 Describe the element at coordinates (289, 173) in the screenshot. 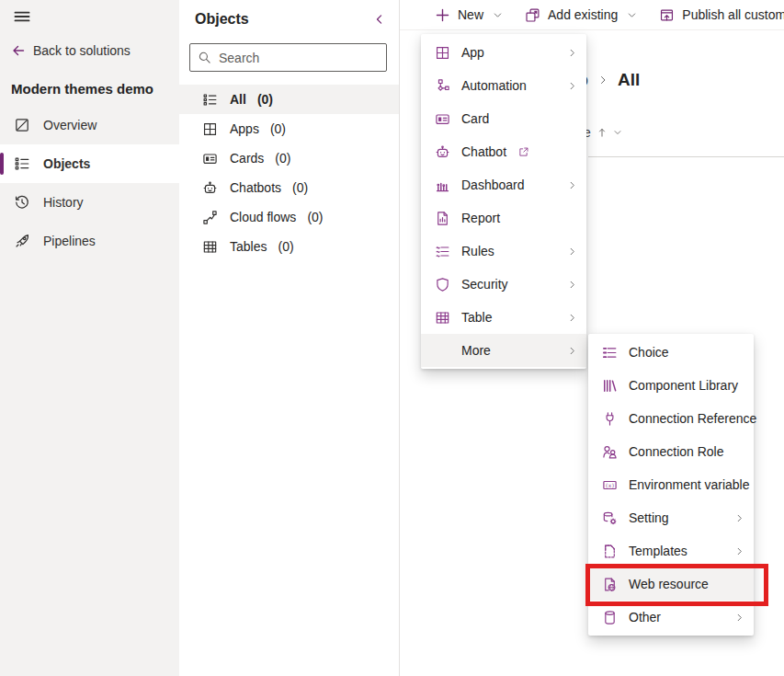

I see `objects-list: All (0) Apps (0) Cards (0) Chatb` at that location.